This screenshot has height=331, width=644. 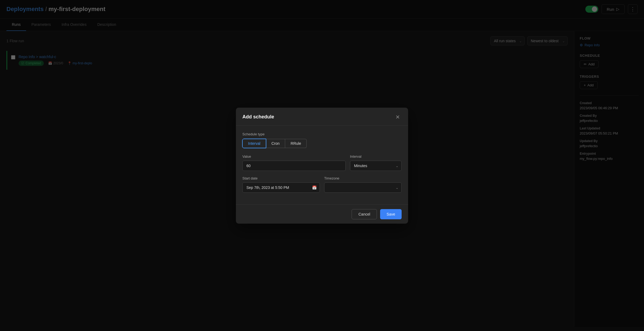 I want to click on startdate-timezone-row: Start date 📅 Timezone UTC America/New_Yo…, so click(x=322, y=185).